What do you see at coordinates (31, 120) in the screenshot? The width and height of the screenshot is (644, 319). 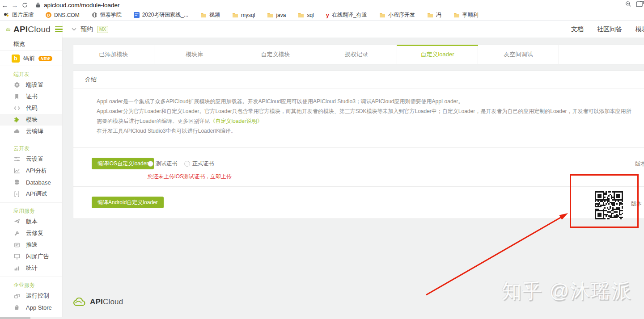 I see `sidebar-item-modules: 模块` at bounding box center [31, 120].